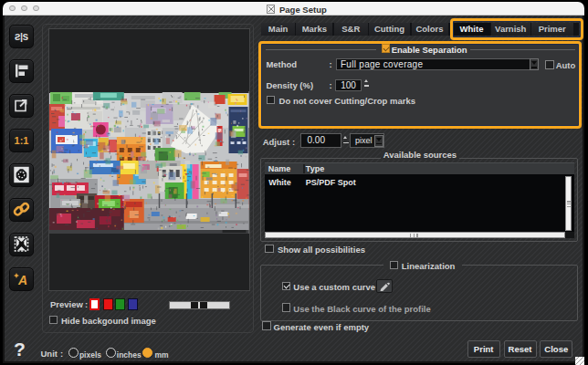 The width and height of the screenshot is (588, 365). Describe the element at coordinates (26, 36) in the screenshot. I see `svg-text: s` at that location.